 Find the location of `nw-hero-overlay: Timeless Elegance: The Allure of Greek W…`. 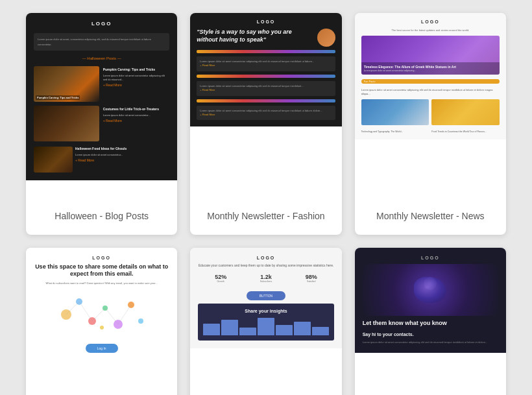

nw-hero-overlay: Timeless Elegance: The Allure of Greek W… is located at coordinates (431, 69).